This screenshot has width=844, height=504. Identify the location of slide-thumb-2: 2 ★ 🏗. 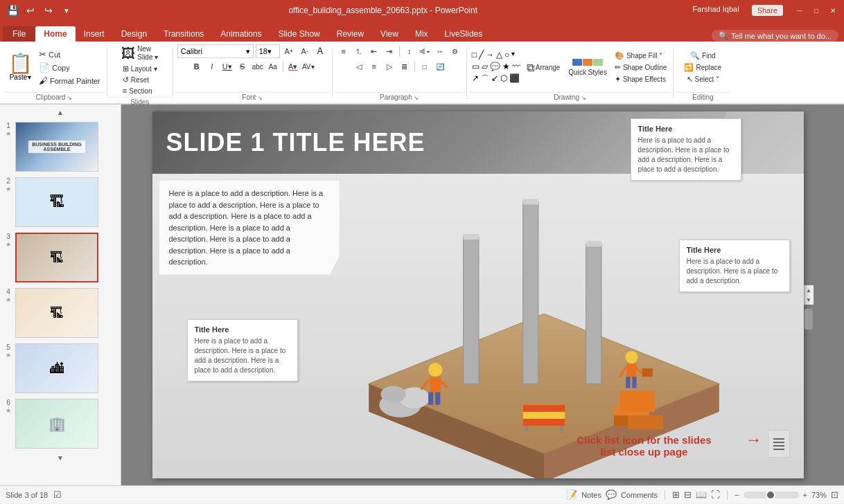
(60, 202).